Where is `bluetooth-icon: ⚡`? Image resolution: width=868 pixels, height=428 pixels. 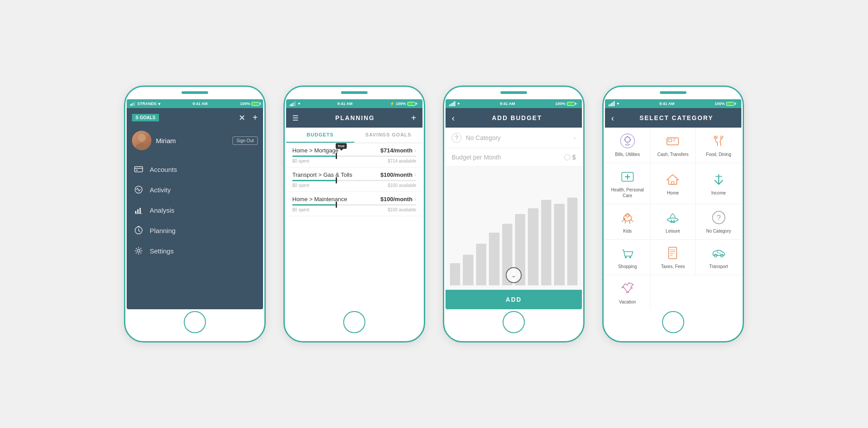
bluetooth-icon: ⚡ is located at coordinates (392, 104).